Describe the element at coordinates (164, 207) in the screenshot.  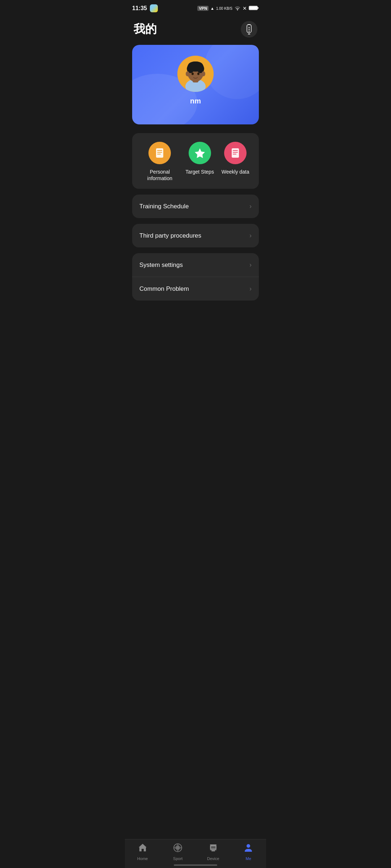
I see `training-schedule-label: Training Schedule` at that location.